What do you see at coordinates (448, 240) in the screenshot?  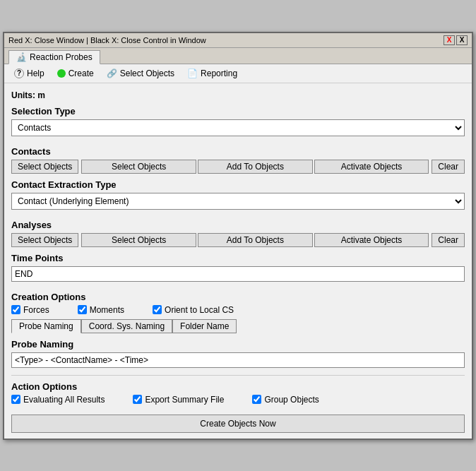 I see `analyses-clear-button: Clear` at bounding box center [448, 240].